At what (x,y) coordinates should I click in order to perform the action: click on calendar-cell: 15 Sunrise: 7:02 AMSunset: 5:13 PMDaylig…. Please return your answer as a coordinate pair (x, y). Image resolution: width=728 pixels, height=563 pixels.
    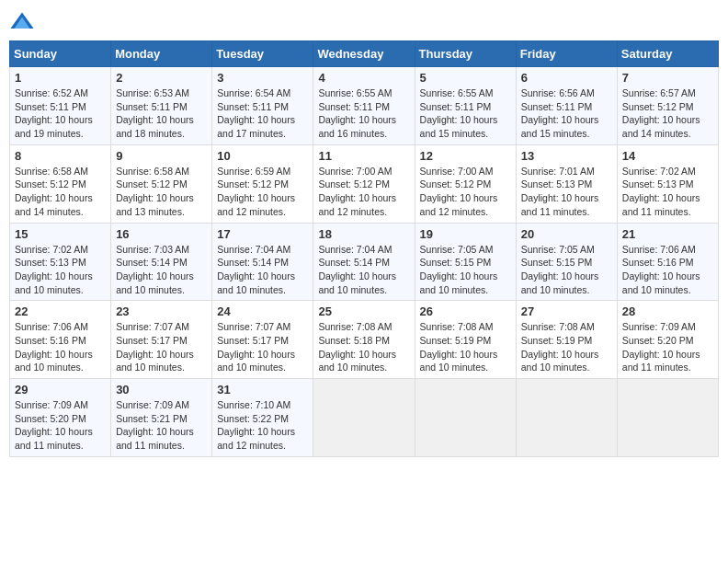
    Looking at the image, I should click on (61, 261).